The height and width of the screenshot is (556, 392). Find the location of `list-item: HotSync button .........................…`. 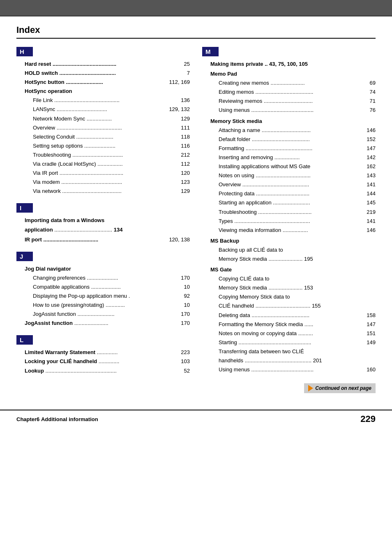

list-item: HotSync button .........................… is located at coordinates (107, 82).